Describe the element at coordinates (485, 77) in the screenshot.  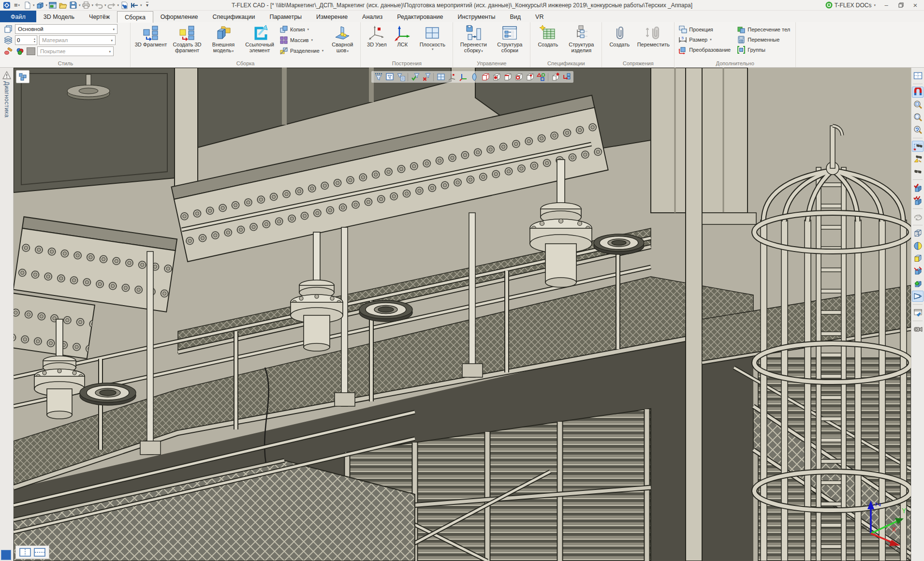
I see `solid-icon` at that location.